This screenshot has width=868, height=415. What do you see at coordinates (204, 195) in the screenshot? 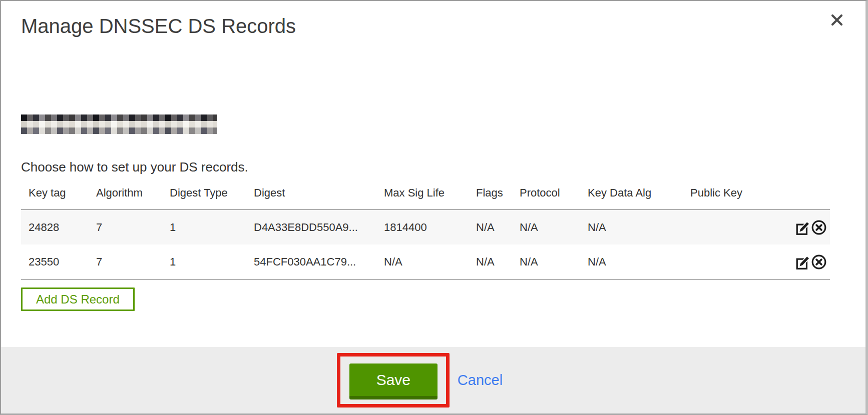
I see `column-header-digest-type: Digest Type` at bounding box center [204, 195].